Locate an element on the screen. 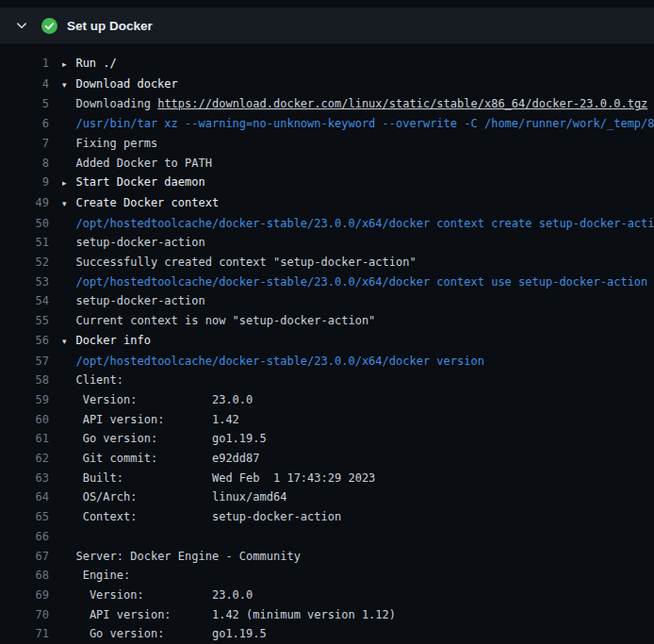  line-text: ▸ Run ./ is located at coordinates (358, 64).